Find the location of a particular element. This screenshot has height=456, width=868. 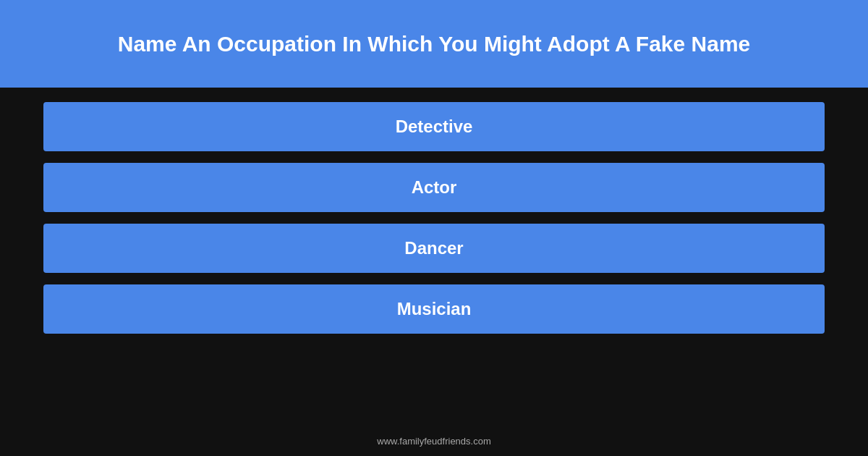

answer-label-1: Detective is located at coordinates (434, 126).